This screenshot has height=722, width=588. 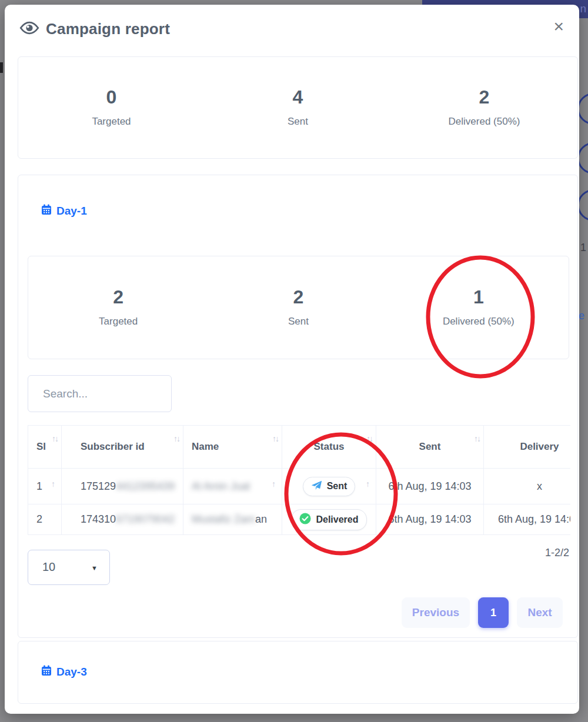 I want to click on subscriber-table: Sl↑↓ Subscriber id↑↓ Name↑↓ Status↑↓ Sen…, so click(x=299, y=480).